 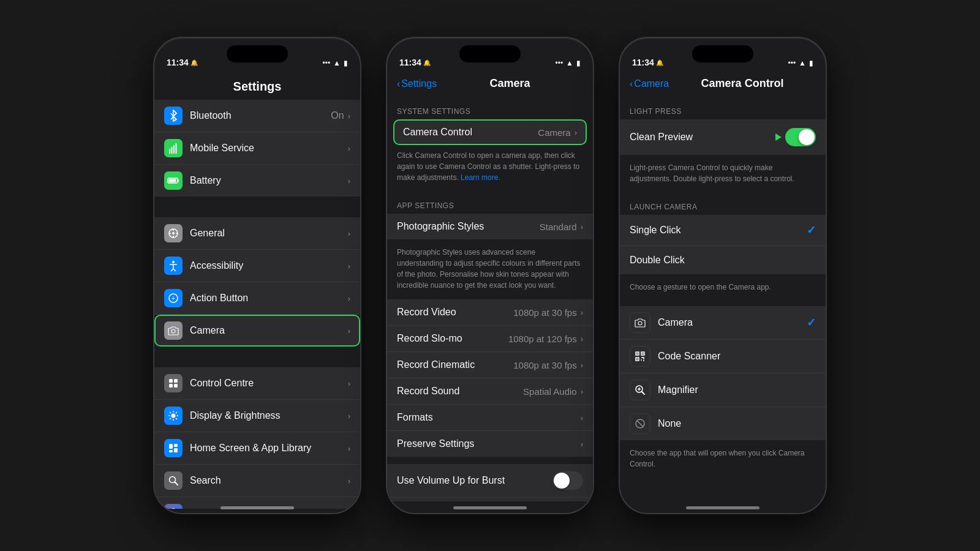 What do you see at coordinates (490, 500) in the screenshot?
I see `scan-qr-item: Scan QR Codes` at bounding box center [490, 500].